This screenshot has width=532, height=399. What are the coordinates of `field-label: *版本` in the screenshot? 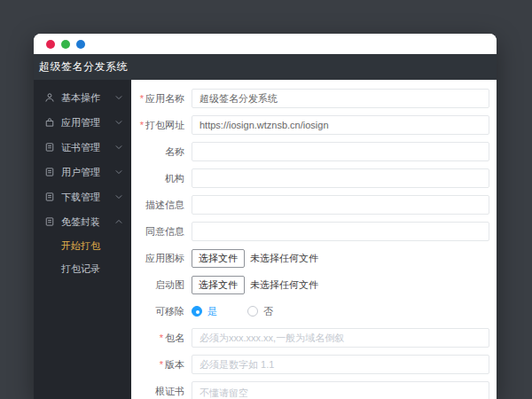 It's located at (160, 364).